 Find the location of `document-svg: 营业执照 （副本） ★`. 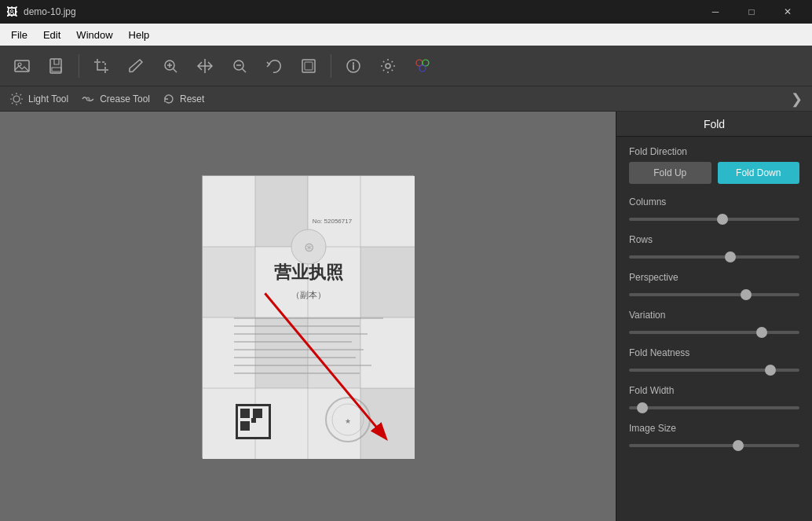

document-svg: 营业执照 （副本） ★ is located at coordinates (309, 317).